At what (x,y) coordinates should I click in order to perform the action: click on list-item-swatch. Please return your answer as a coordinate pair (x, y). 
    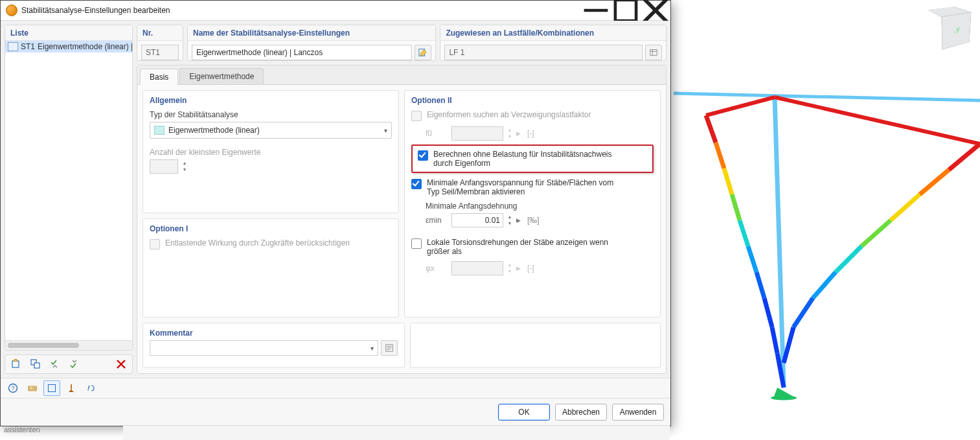
    Looking at the image, I should click on (13, 47).